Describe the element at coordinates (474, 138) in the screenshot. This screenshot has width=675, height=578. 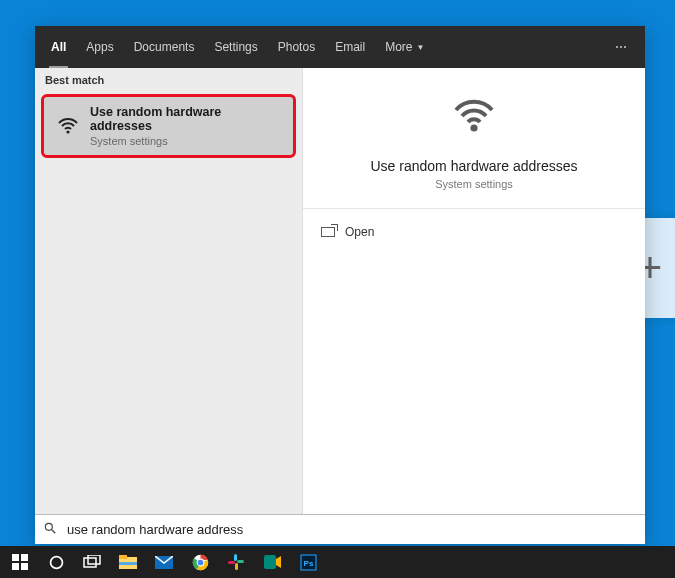
I see `preview-header: Use random hardware addresses System set…` at that location.